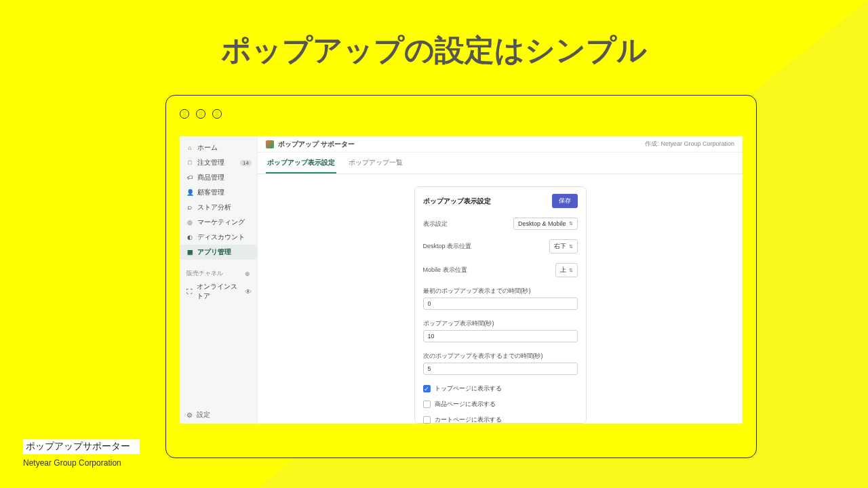 The width and height of the screenshot is (868, 488). Describe the element at coordinates (500, 369) in the screenshot. I see `next-delay-input` at that location.